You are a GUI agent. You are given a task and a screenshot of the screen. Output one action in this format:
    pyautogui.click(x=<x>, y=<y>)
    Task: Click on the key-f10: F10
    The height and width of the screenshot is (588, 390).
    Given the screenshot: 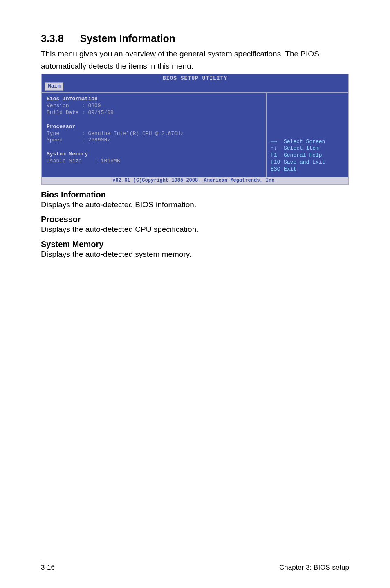 What is the action you would take?
    pyautogui.click(x=277, y=163)
    